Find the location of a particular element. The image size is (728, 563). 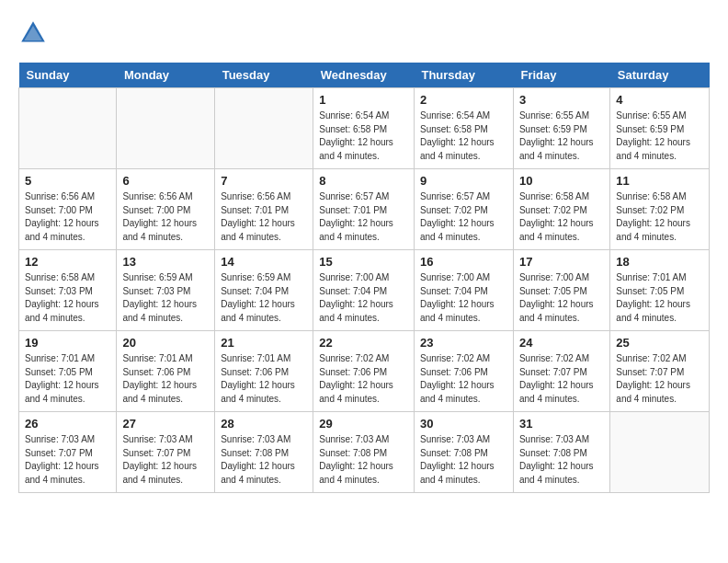

day-cell: 20Sunrise: 7:01 AM Sunset: 7:06 PM Dayli… is located at coordinates (165, 372).